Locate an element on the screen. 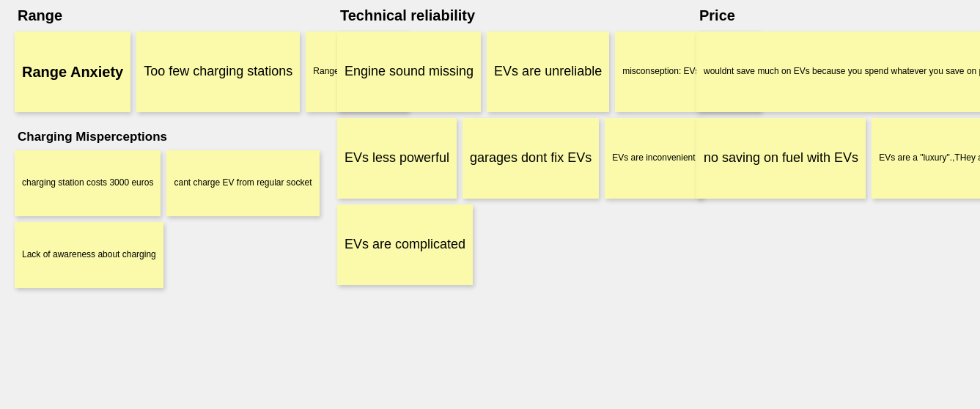 This screenshot has height=409, width=980. sticky-evs-complicated: EVs are complicated is located at coordinates (405, 245).